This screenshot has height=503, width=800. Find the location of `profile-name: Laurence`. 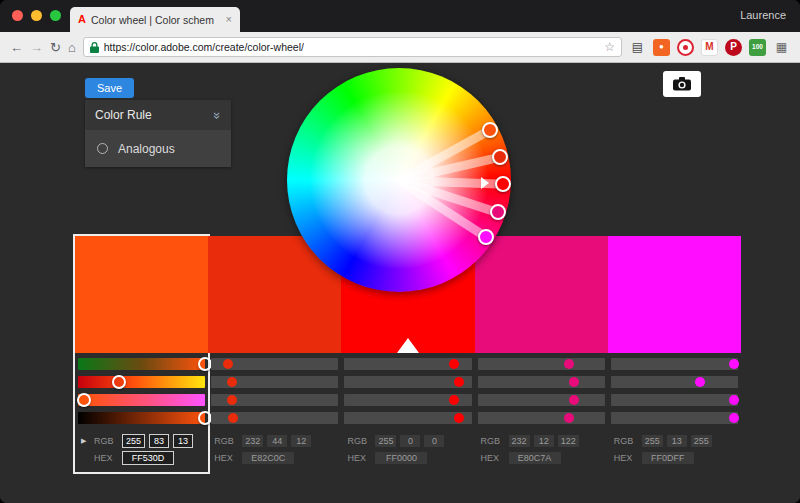

profile-name: Laurence is located at coordinates (763, 15).